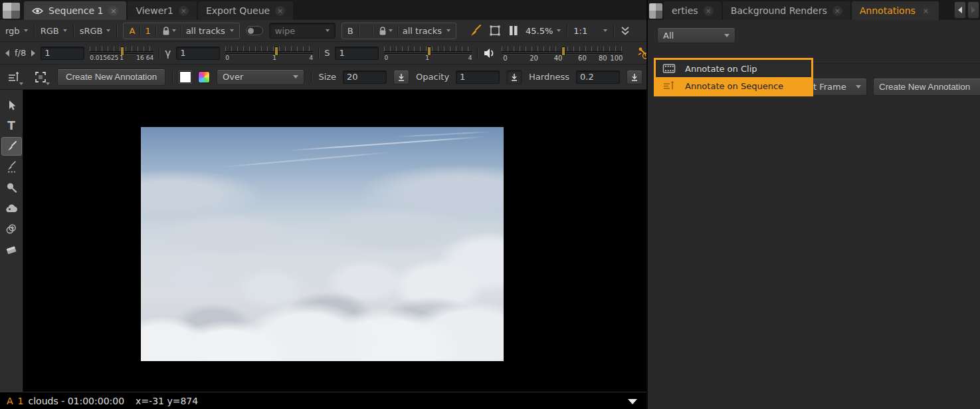 The height and width of the screenshot is (409, 980). I want to click on tab-scroll-arrows, so click(967, 9).